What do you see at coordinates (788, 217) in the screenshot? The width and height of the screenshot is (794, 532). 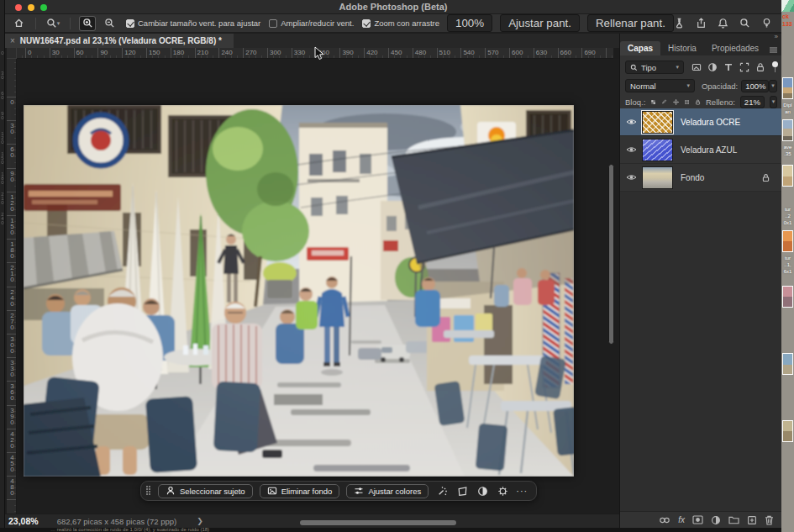 I see `desktop-file-label: ..2` at bounding box center [788, 217].